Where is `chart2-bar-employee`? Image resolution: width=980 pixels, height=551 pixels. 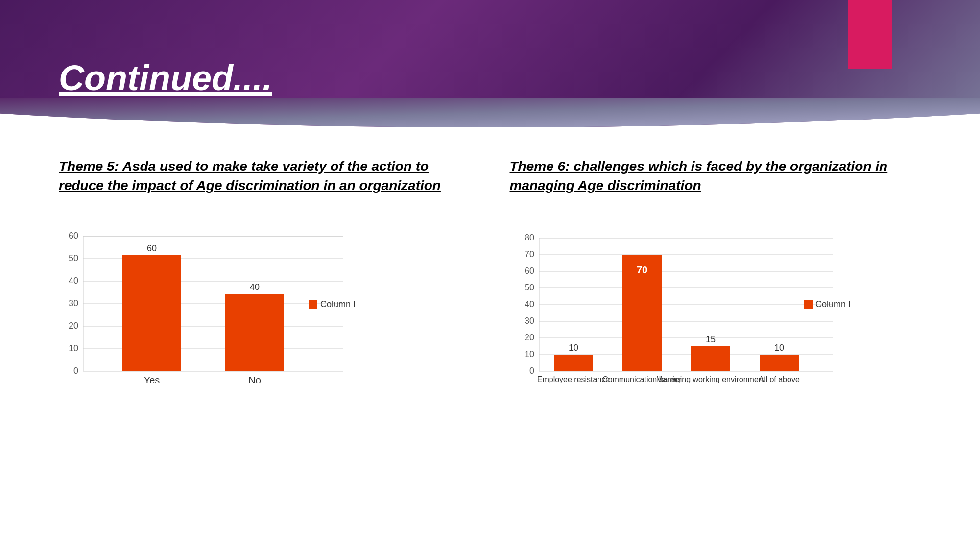 chart2-bar-employee is located at coordinates (574, 363).